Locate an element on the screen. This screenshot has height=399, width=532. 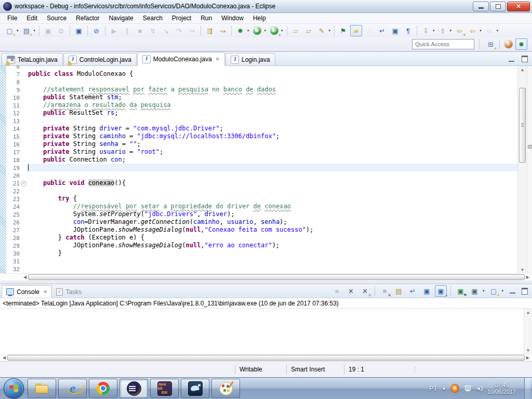
last-edit-location-button: ⇩ is located at coordinates (426, 31).